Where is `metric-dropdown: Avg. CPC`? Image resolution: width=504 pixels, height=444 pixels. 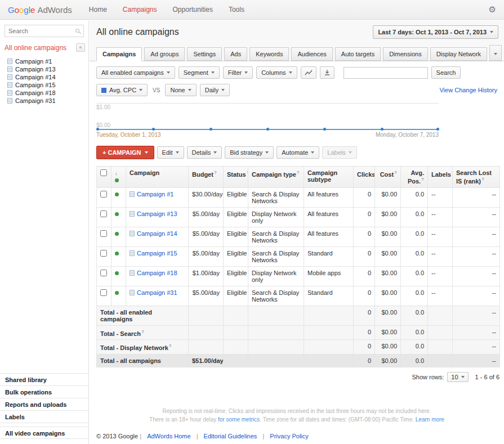 metric-dropdown: Avg. CPC is located at coordinates (122, 90).